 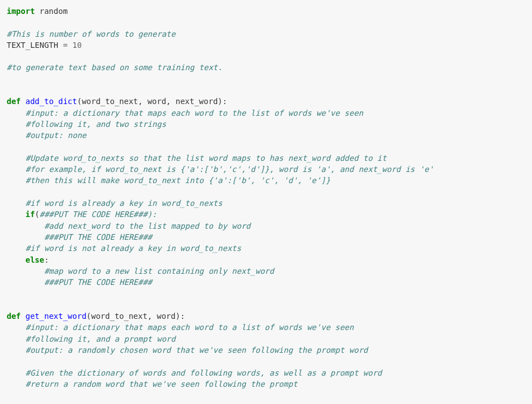 What do you see at coordinates (197, 350) in the screenshot?
I see `code-token: #output: a randomly chosen word that we'…` at bounding box center [197, 350].